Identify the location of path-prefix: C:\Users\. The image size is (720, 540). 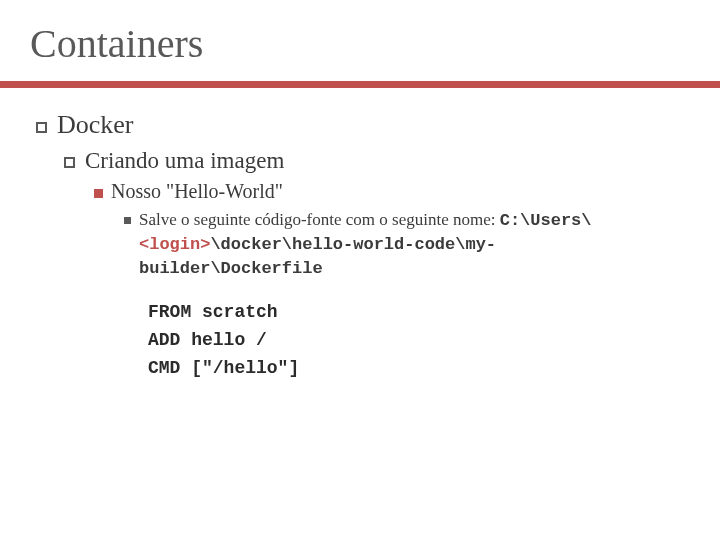
(546, 220).